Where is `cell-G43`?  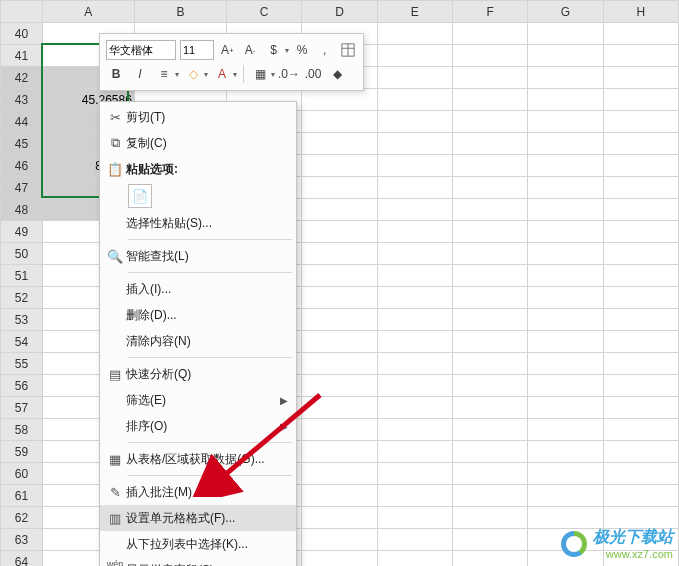 cell-G43 is located at coordinates (566, 100).